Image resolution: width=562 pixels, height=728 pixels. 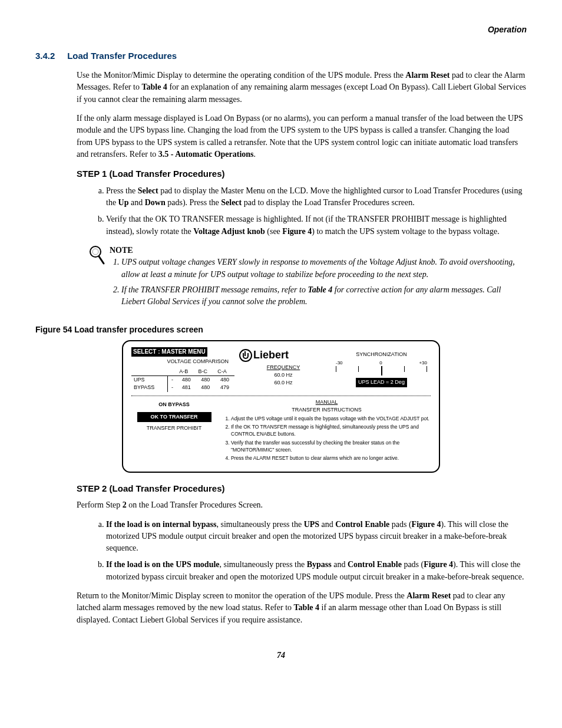 What do you see at coordinates (174, 428) in the screenshot?
I see `transfer-prohibit-label: TRANSFER PROHIBIT` at bounding box center [174, 428].